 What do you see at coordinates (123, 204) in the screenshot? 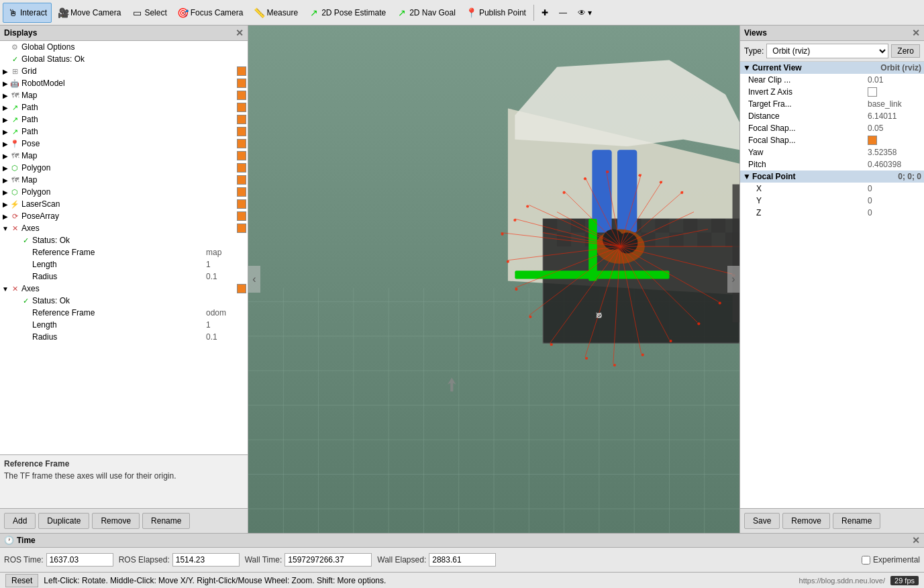
I see `tree-item: ▶⚡LaserScan` at bounding box center [123, 204].